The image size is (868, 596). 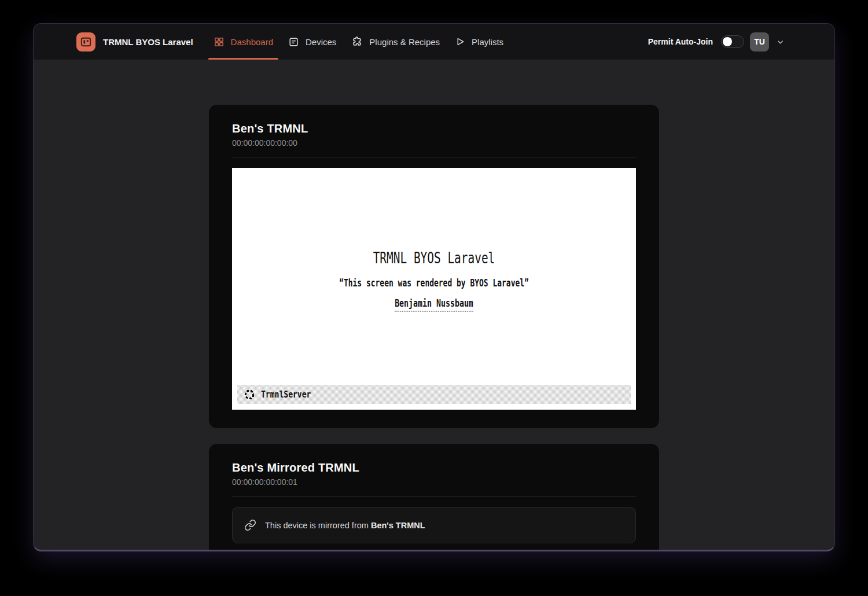 I want to click on navbar-right: Permit Auto-Join TU, so click(x=716, y=42).